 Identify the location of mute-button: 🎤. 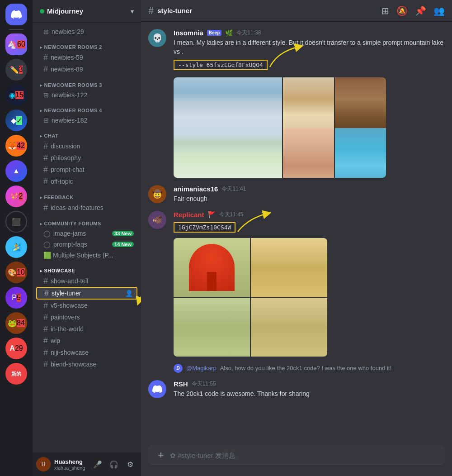
(98, 464).